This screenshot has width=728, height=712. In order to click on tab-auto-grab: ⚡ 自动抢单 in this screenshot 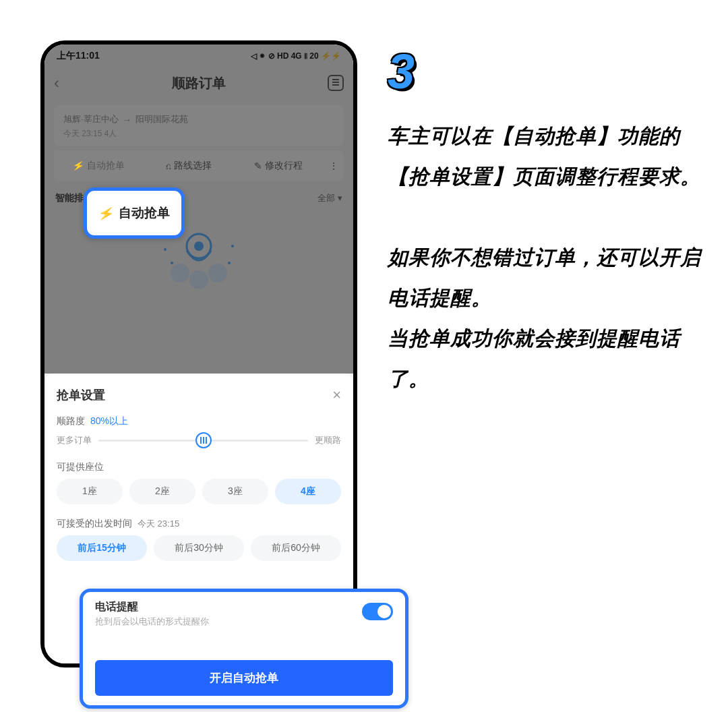, I will do `click(98, 166)`.